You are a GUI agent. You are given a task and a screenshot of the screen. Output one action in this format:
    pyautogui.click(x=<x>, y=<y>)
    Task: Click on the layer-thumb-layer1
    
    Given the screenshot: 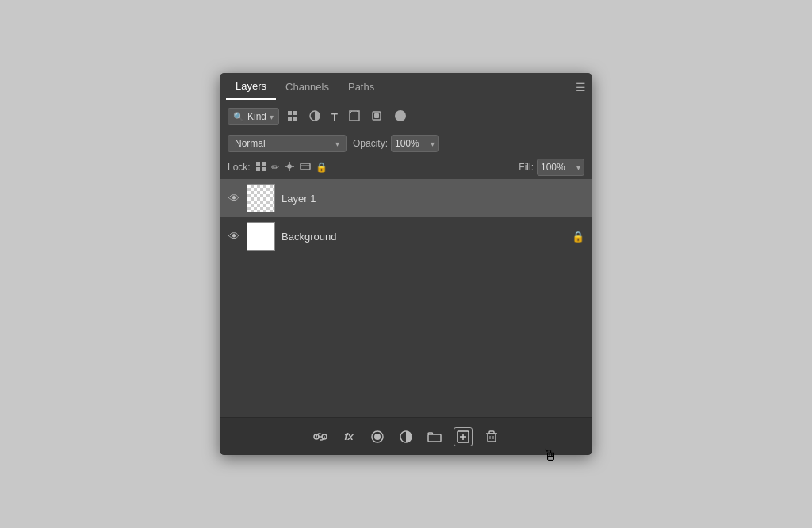 What is the action you would take?
    pyautogui.click(x=261, y=198)
    